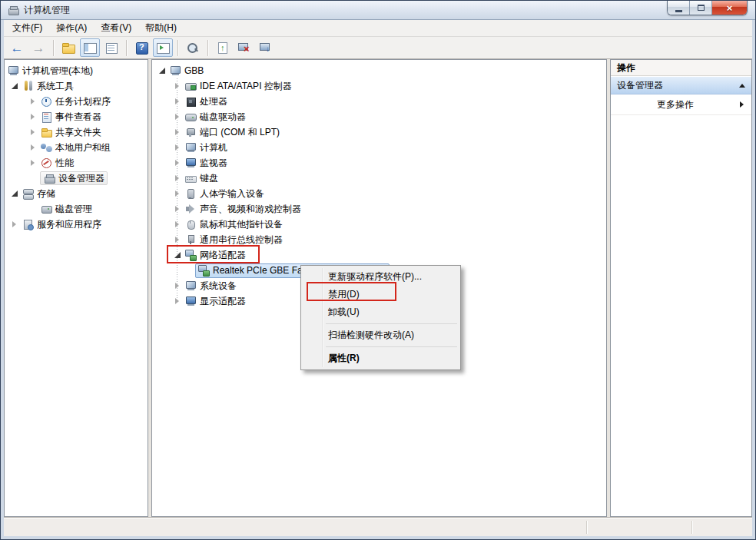  What do you see at coordinates (76, 194) in the screenshot?
I see `tree-item-storage: 存储` at bounding box center [76, 194].